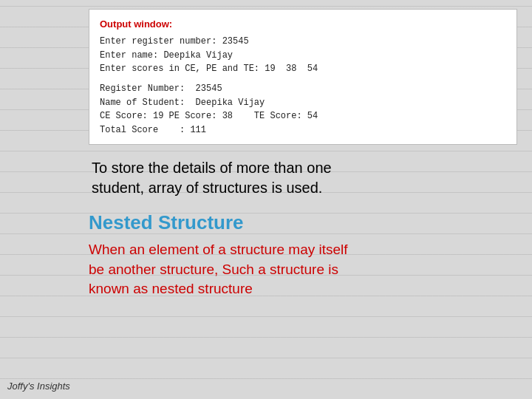 The height and width of the screenshot is (399, 532). What do you see at coordinates (303, 41) in the screenshot?
I see `output-line-1: Enter register number: 23545` at bounding box center [303, 41].